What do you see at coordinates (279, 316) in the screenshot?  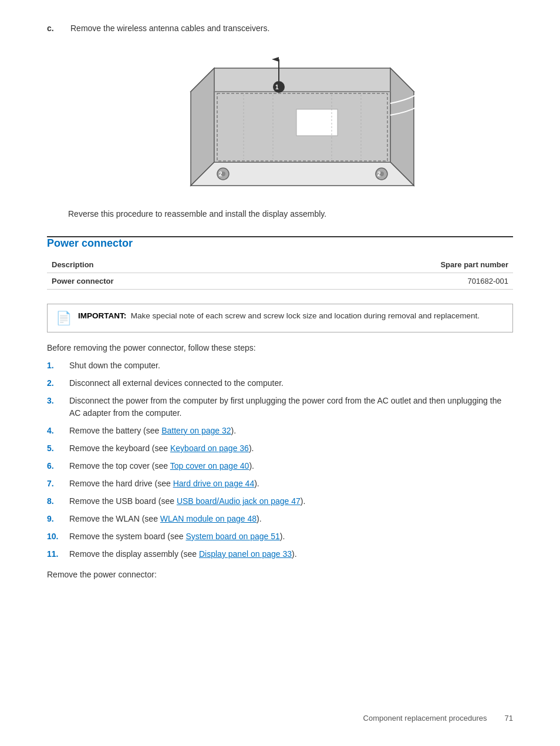 I see `important-text: IMPORTANT: Make special note of each scr…` at bounding box center [279, 316].